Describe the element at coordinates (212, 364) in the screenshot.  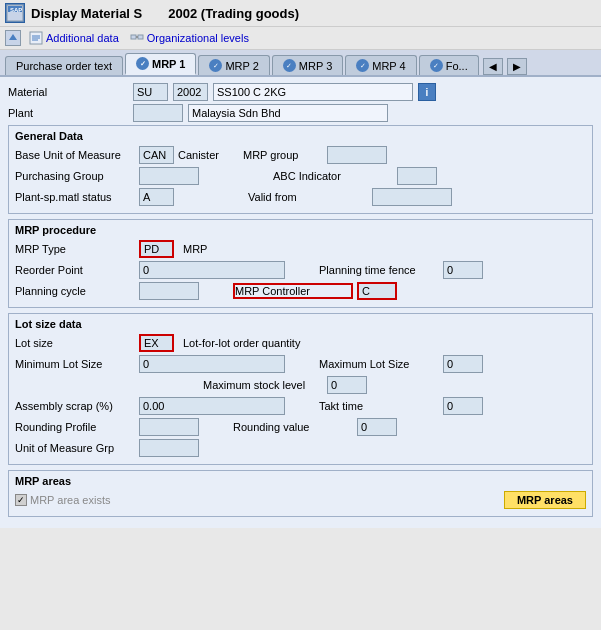
I see `min-lot-input` at that location.